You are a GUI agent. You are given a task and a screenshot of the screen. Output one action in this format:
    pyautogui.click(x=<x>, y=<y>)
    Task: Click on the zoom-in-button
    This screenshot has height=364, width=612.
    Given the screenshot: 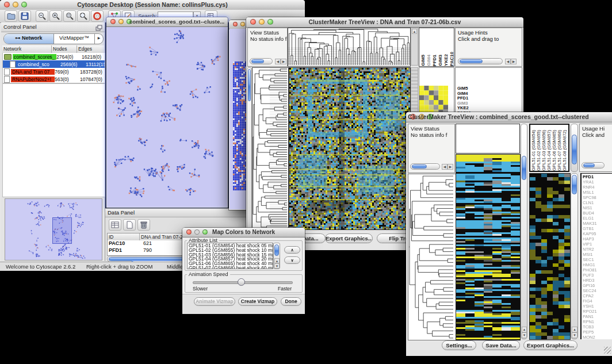 What is the action you would take?
    pyautogui.click(x=56, y=16)
    